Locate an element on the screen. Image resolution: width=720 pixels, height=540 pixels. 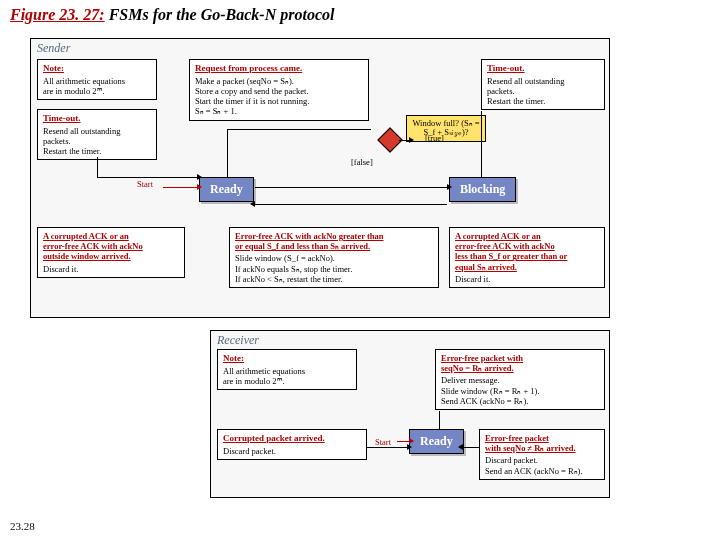
receiver-corrupt-arrow is located at coordinates (387, 448).